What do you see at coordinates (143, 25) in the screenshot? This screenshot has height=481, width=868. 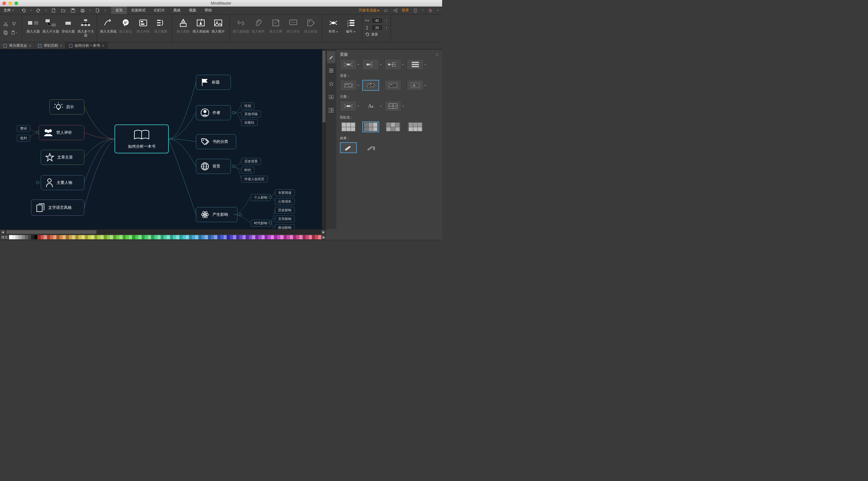 I see `insert-boundary-button: 插入外框` at bounding box center [143, 25].